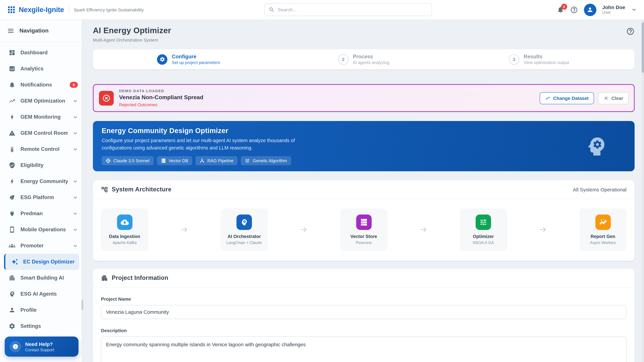 The width and height of the screenshot is (644, 362). I want to click on avatar, so click(590, 10).